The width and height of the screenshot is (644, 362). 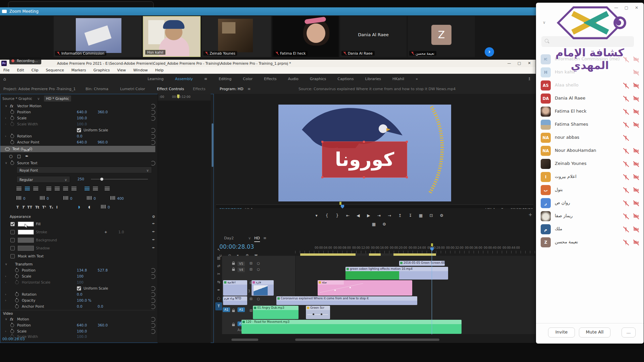 What do you see at coordinates (26, 240) in the screenshot?
I see `background-color-swatch` at bounding box center [26, 240].